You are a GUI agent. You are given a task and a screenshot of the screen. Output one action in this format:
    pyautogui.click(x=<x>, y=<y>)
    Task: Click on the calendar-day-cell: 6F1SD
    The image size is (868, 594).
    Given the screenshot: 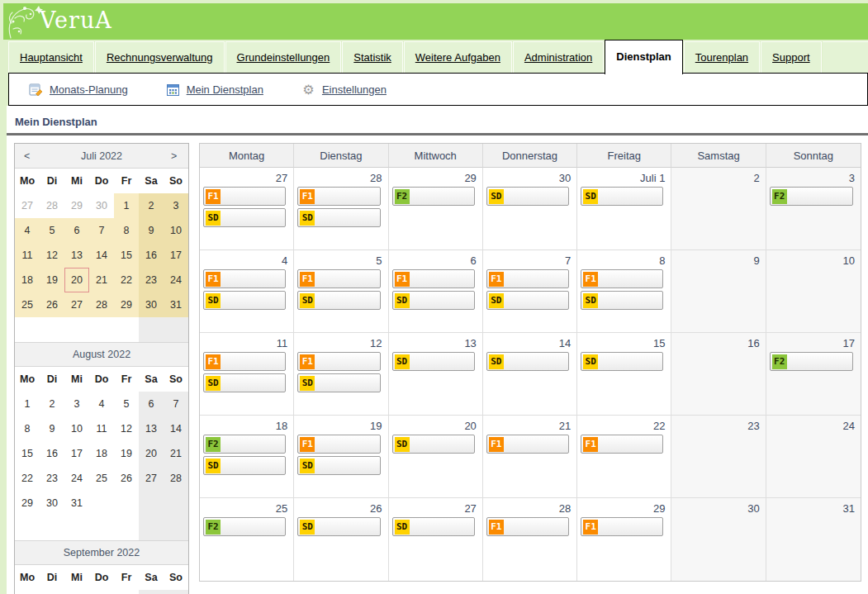 What is the action you would take?
    pyautogui.click(x=436, y=292)
    